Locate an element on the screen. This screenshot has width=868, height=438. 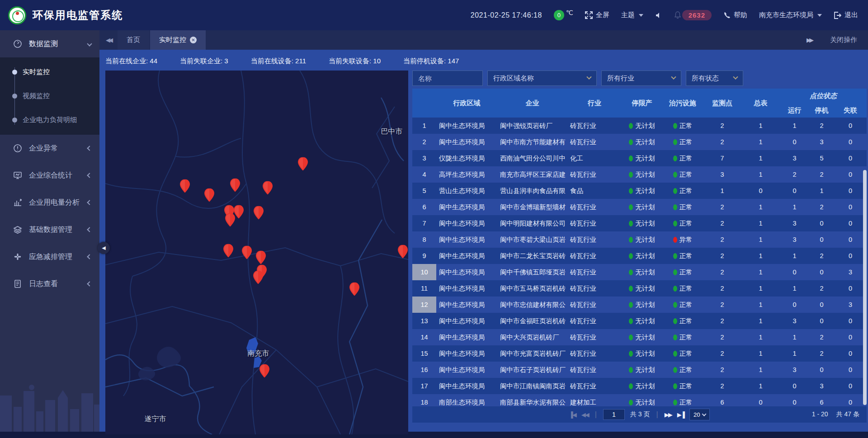
tab-实时监控: 实时监控✕ is located at coordinates (178, 40).